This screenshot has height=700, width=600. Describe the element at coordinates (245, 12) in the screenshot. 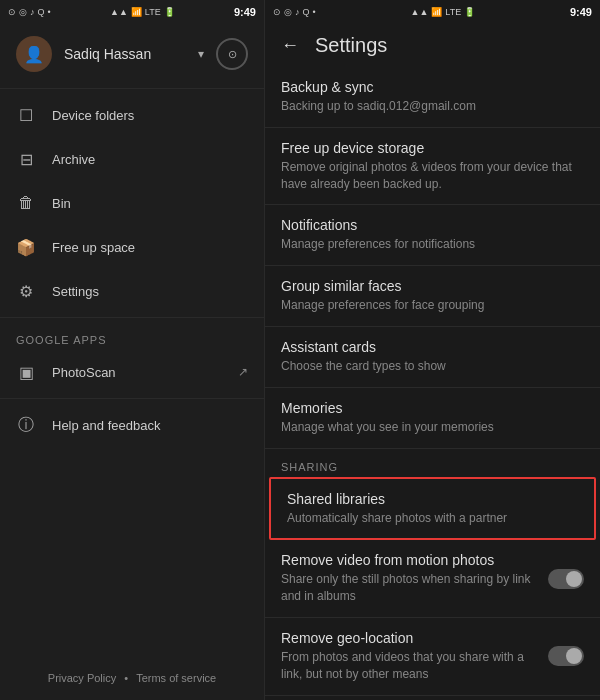

I see `time-left: 9:49` at that location.